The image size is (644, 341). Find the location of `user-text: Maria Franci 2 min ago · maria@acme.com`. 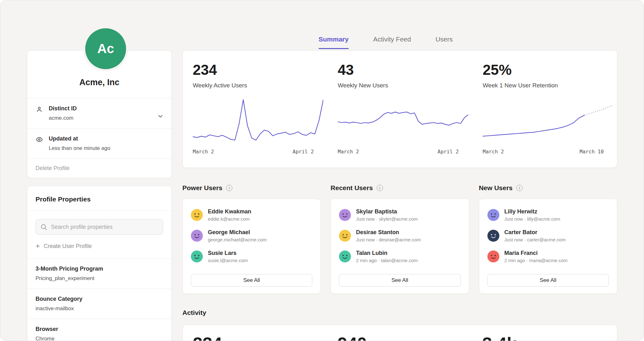

user-text: Maria Franci 2 min ago · maria@acme.com is located at coordinates (536, 256).